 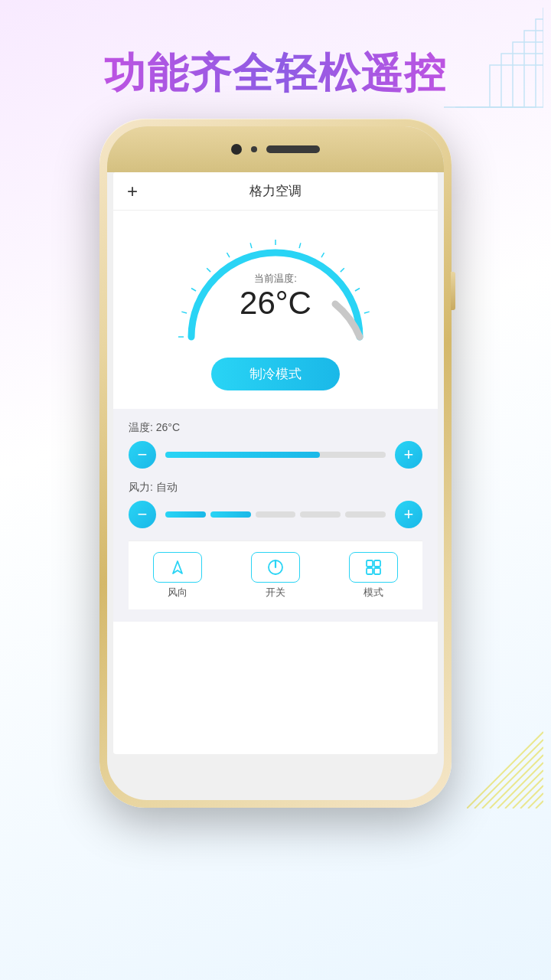 I want to click on nav-mode: 模式, so click(x=373, y=576).